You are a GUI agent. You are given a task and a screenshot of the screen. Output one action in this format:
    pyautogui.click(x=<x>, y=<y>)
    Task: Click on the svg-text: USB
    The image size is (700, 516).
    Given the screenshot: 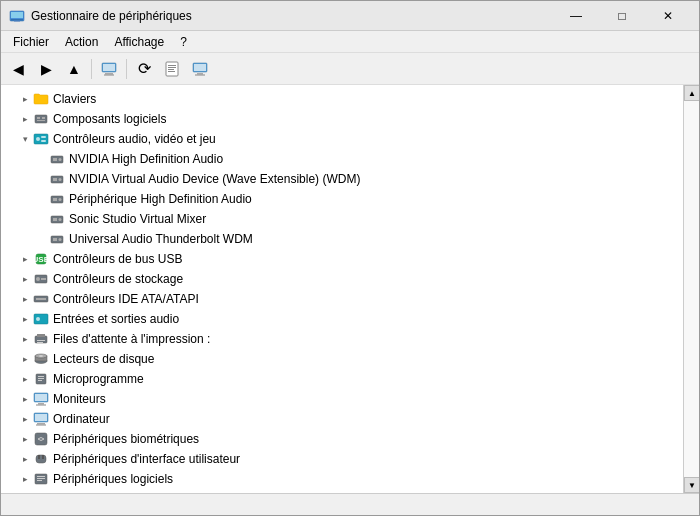 What is the action you would take?
    pyautogui.click(x=41, y=260)
    